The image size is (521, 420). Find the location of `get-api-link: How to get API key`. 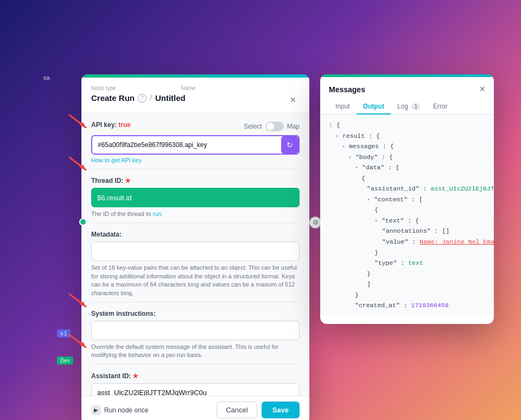

get-api-link: How to get API key is located at coordinates (116, 160).